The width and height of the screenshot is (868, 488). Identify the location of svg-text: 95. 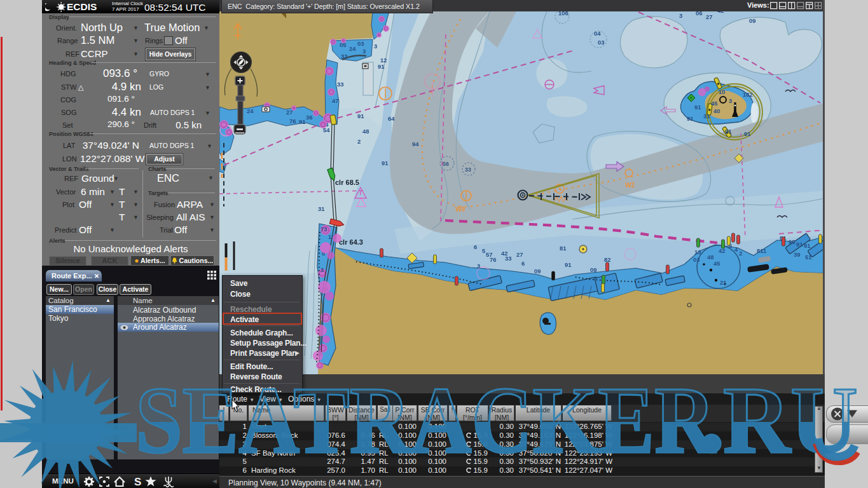
(792, 241).